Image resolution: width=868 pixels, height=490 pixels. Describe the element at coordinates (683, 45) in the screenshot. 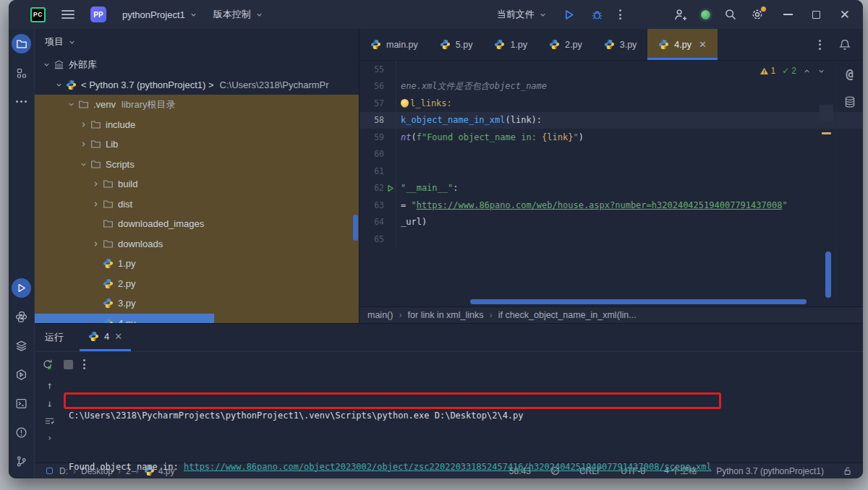

I see `tab-4-py: 4.py✕` at that location.